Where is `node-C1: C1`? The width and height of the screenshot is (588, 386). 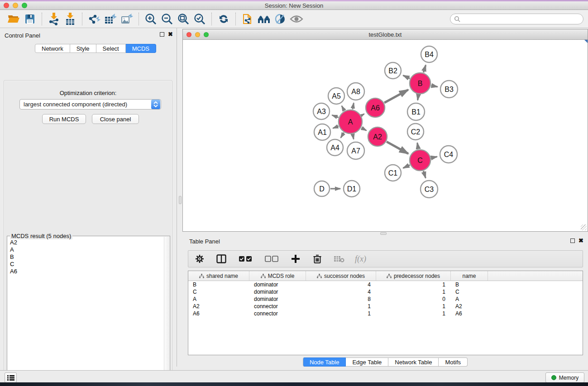
node-C1: C1 is located at coordinates (393, 173).